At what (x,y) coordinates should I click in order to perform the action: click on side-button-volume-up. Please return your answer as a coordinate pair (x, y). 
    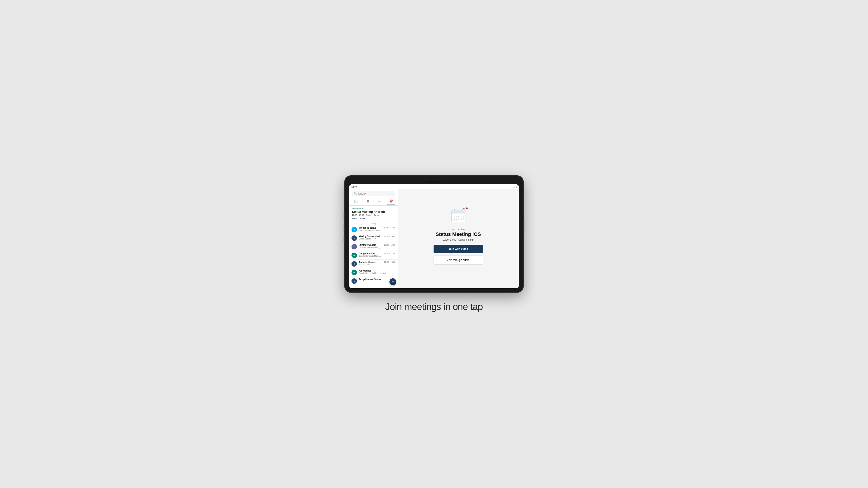
    Looking at the image, I should click on (344, 216).